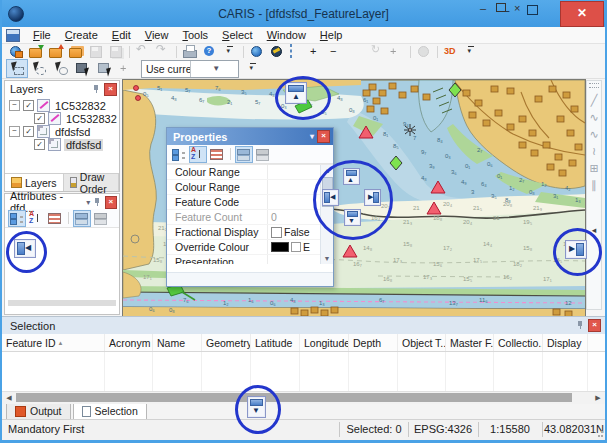 Image resolution: width=607 pixels, height=443 pixels. What do you see at coordinates (76, 52) in the screenshot?
I see `copy-layer-button` at bounding box center [76, 52].